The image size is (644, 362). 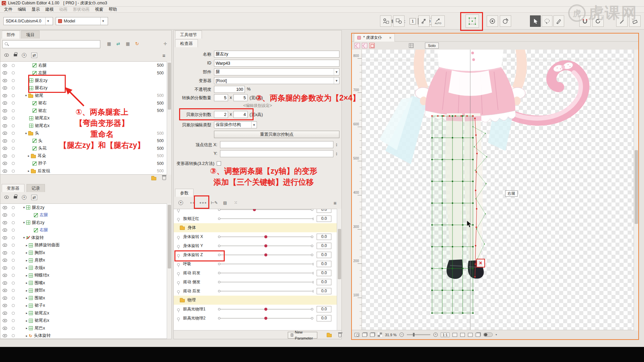 What do you see at coordinates (84, 103) in the screenshot?
I see `tree-row: 裙右500` at bounding box center [84, 103].